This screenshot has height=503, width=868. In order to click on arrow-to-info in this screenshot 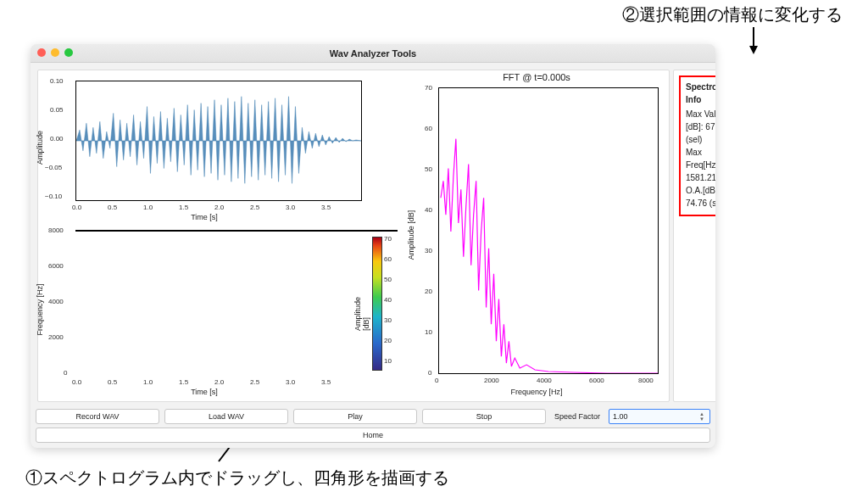, I will do `click(754, 41)`.